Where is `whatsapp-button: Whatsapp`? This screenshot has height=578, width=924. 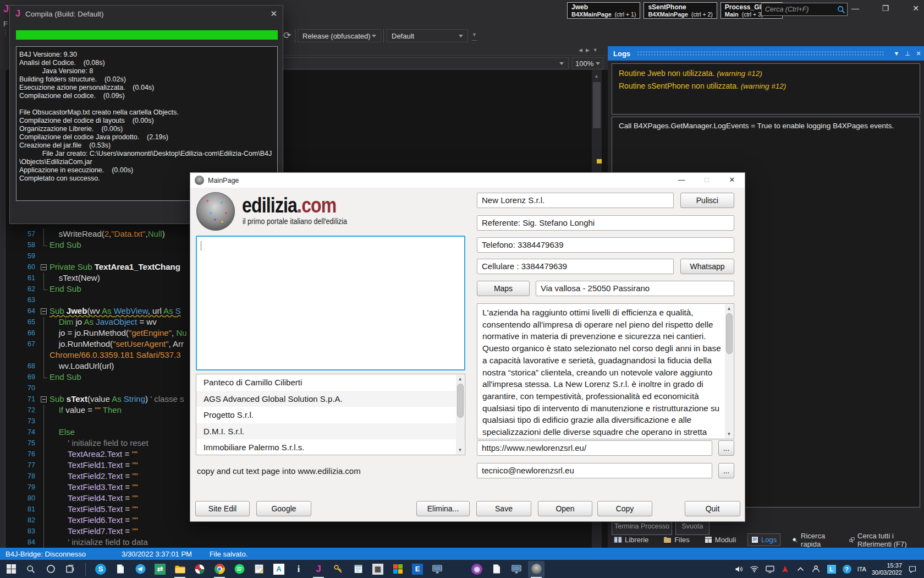 whatsapp-button: Whatsapp is located at coordinates (707, 266).